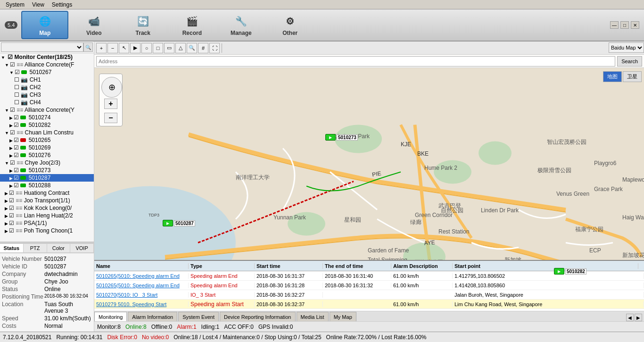  Describe the element at coordinates (589, 229) in the screenshot. I see `svg-text: 福康宁公园` at that location.